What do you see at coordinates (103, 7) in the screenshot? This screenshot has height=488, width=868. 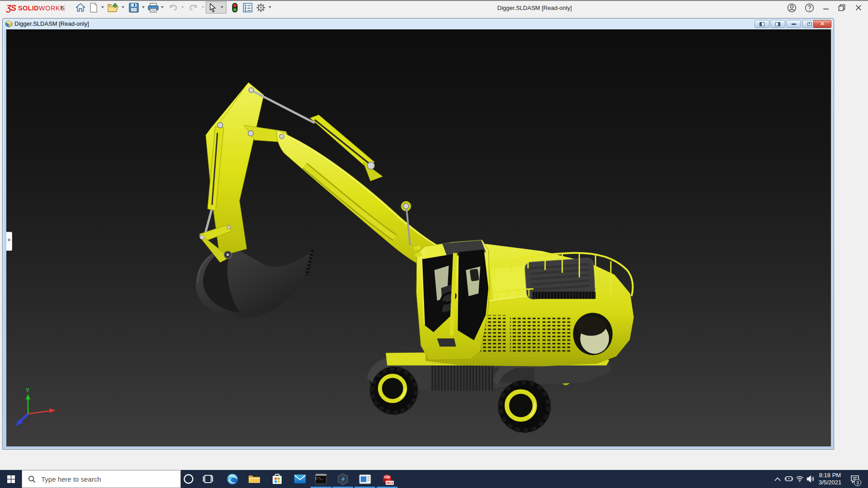 I see `new-document-caret` at bounding box center [103, 7].